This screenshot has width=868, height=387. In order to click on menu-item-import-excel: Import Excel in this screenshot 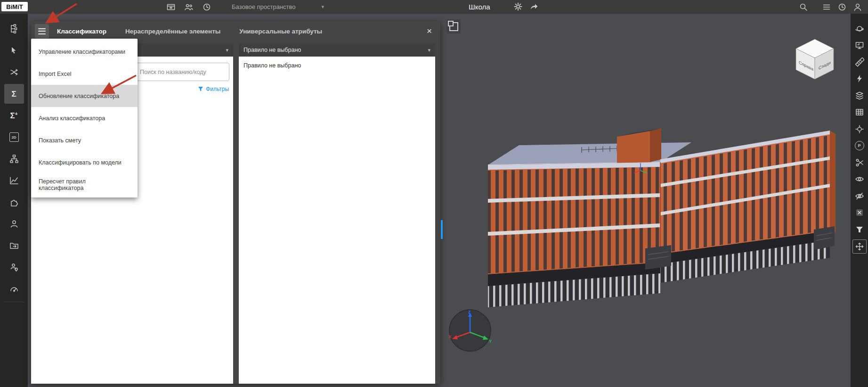, I will do `click(84, 74)`.